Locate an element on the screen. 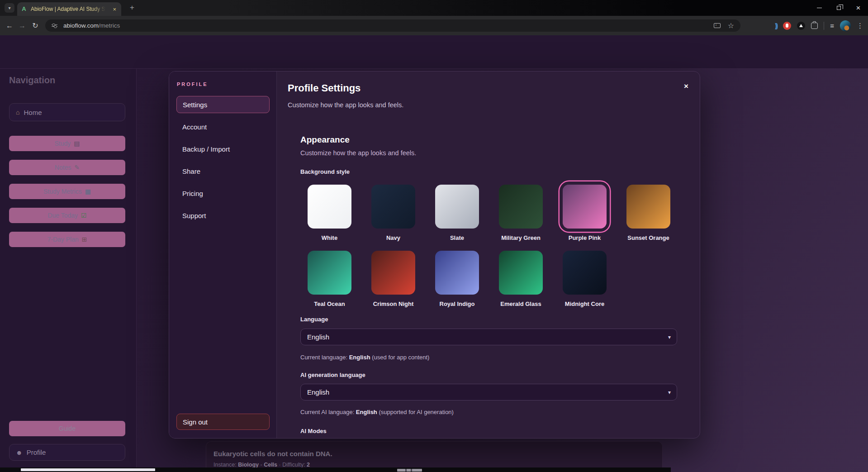 This screenshot has height=472, width=868. theme-swatch-purple-pink: Purple Pink is located at coordinates (584, 213).